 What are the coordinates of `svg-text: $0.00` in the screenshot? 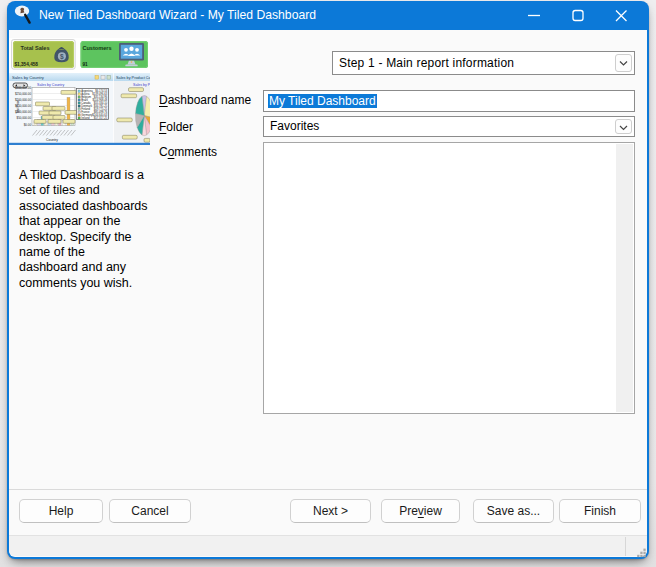 It's located at (28, 125).